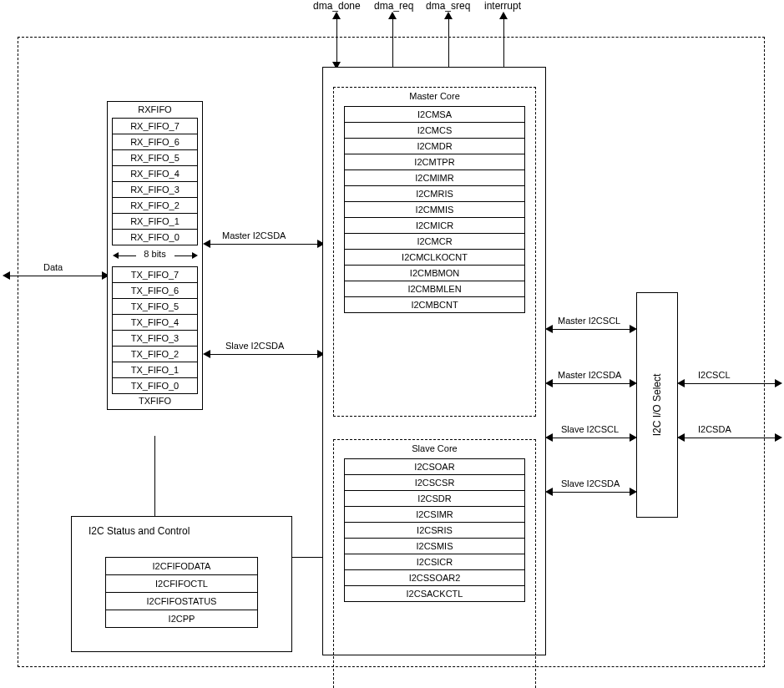 The width and height of the screenshot is (784, 688). What do you see at coordinates (591, 384) in the screenshot?
I see `line-master-i2csda-io` at bounding box center [591, 384].